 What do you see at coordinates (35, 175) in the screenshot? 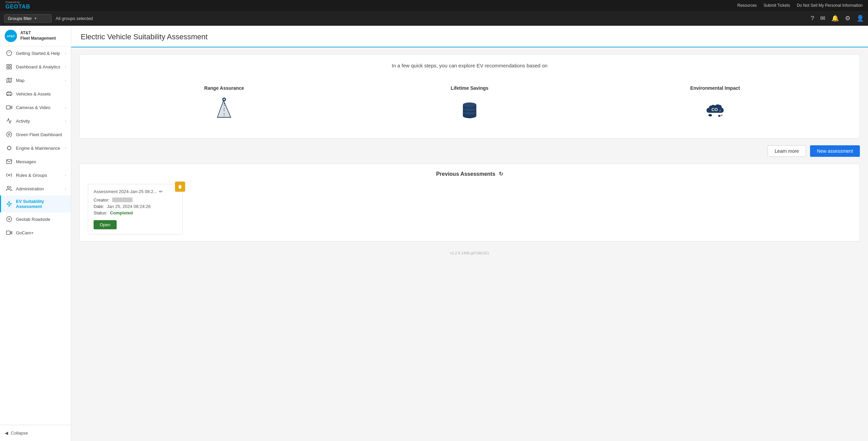
I see `sidebar-item-rules: Rules & Groups ›` at bounding box center [35, 175].